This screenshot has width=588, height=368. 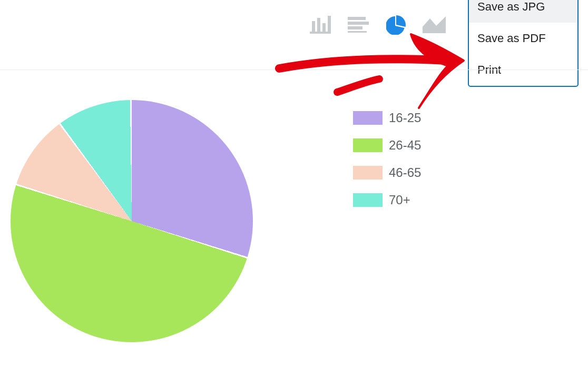 I want to click on legend-label: 16-25, so click(x=405, y=118).